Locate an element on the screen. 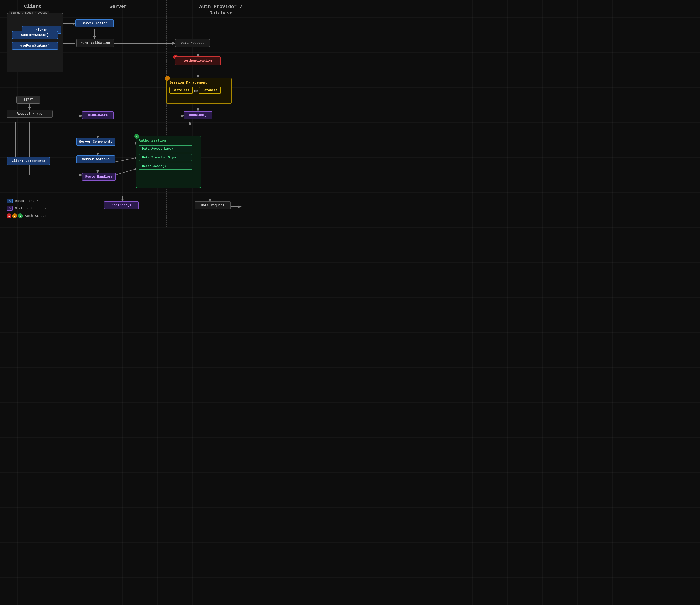 Image resolution: width=700 pixels, height=605 pixels. signup-group-label: Signup / Login / Logout is located at coordinates (29, 13).